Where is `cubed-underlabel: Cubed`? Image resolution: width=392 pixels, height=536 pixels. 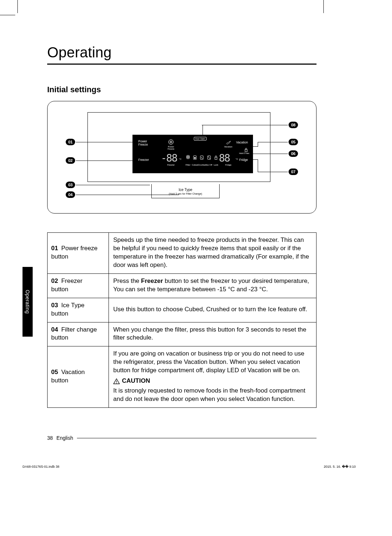 cubed-underlabel: Cubed is located at coordinates (195, 165).